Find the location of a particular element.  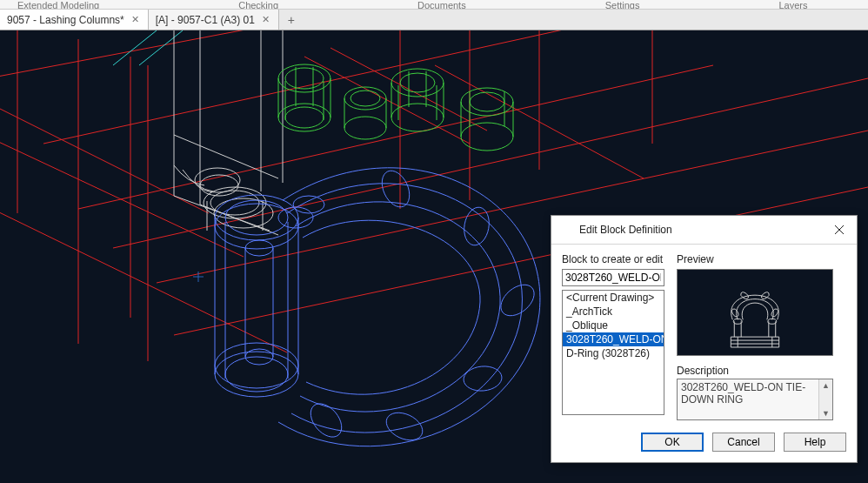

description-label: Description is located at coordinates (762, 371).